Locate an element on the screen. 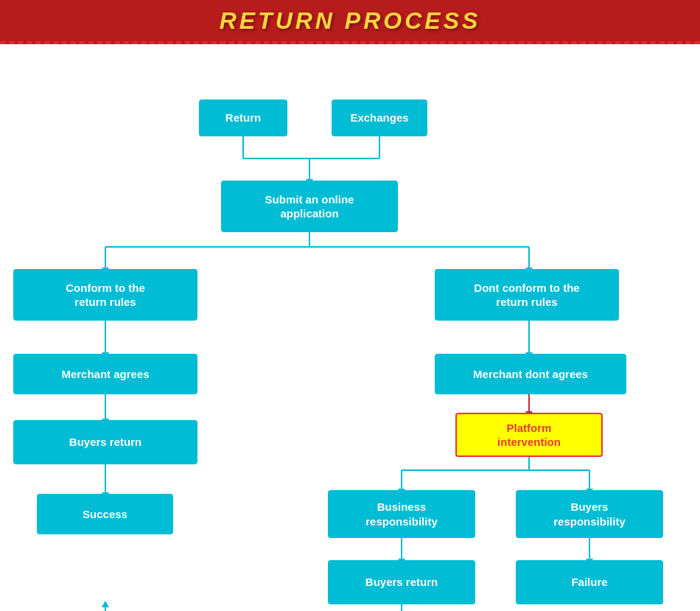 The image size is (700, 611). buyers-return-right-box: Buyers return is located at coordinates (402, 582).